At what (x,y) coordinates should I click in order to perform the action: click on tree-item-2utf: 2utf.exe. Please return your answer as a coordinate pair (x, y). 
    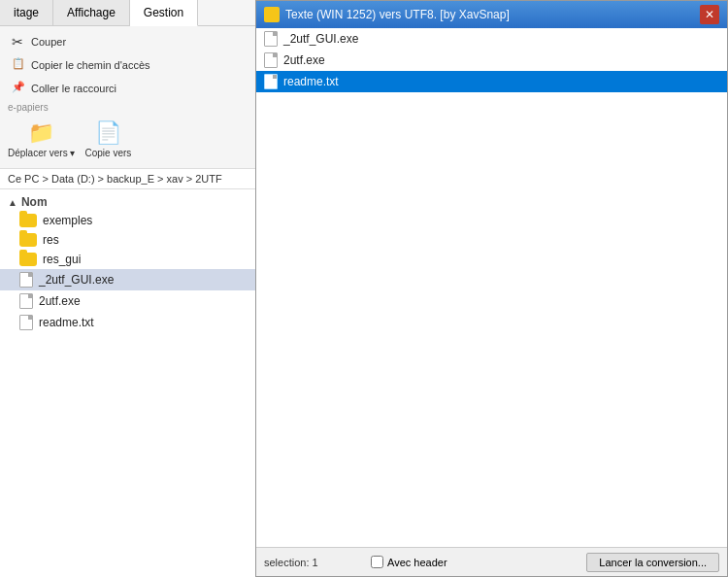
    Looking at the image, I should click on (128, 301).